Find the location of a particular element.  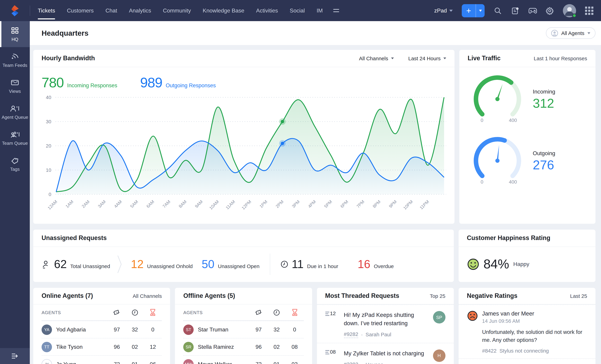

negative-rating-item: James van der Meer 14 Jun 09:56 AM Unfor… is located at coordinates (527, 332).